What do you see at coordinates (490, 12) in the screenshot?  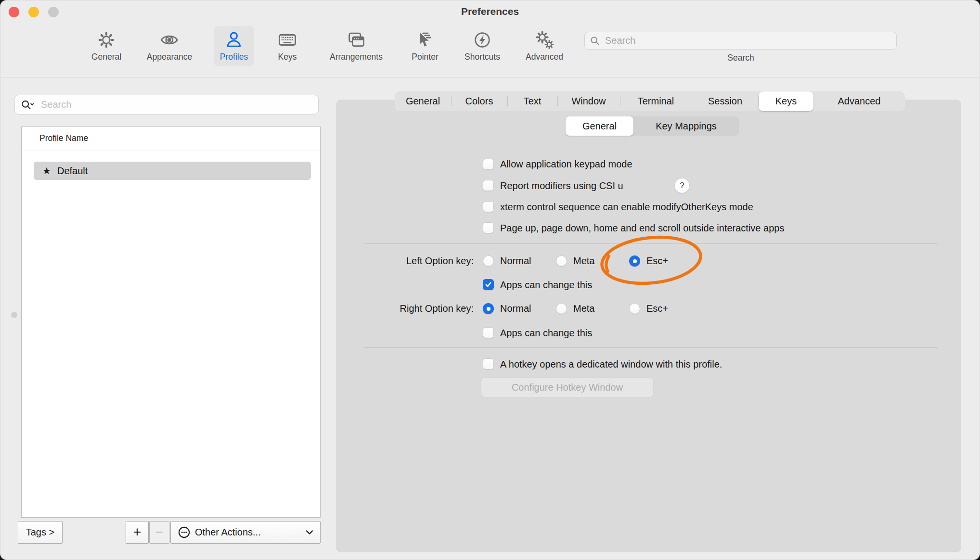 I see `page-title: Preferences` at bounding box center [490, 12].